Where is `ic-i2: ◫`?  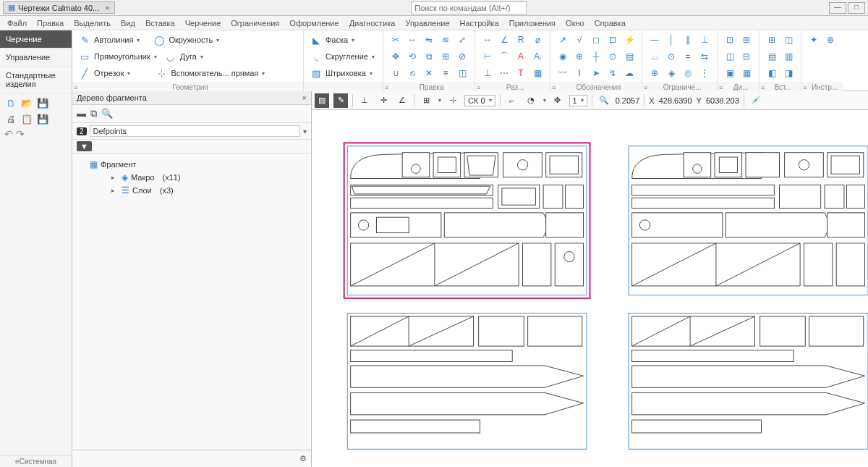 ic-i2: ◫ is located at coordinates (788, 40).